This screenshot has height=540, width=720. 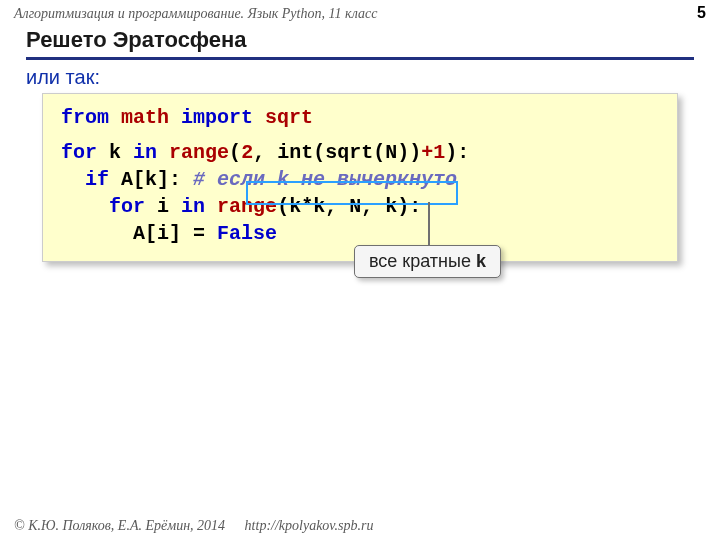 I want to click on assign-lhs: A[i] =, so click(x=169, y=234).